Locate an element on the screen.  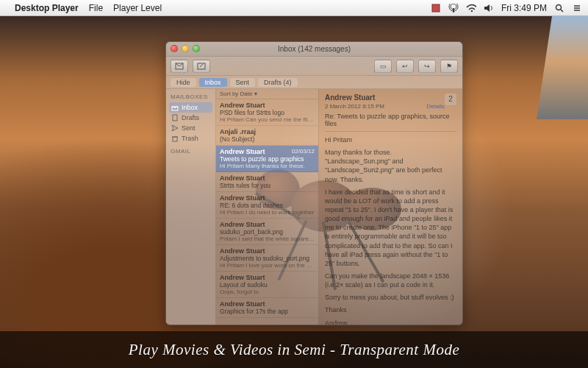
msg-preview: Hi Pritam I do need to work together is located at coordinates (268, 212).